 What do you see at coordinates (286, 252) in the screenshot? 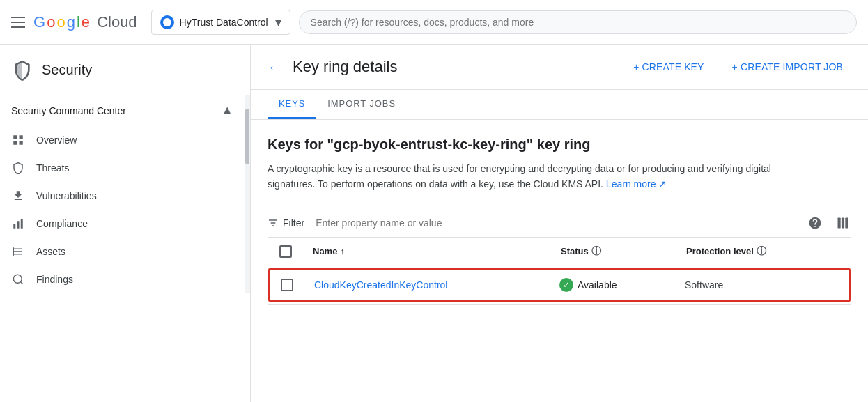
I see `header-checkbox` at bounding box center [286, 252].